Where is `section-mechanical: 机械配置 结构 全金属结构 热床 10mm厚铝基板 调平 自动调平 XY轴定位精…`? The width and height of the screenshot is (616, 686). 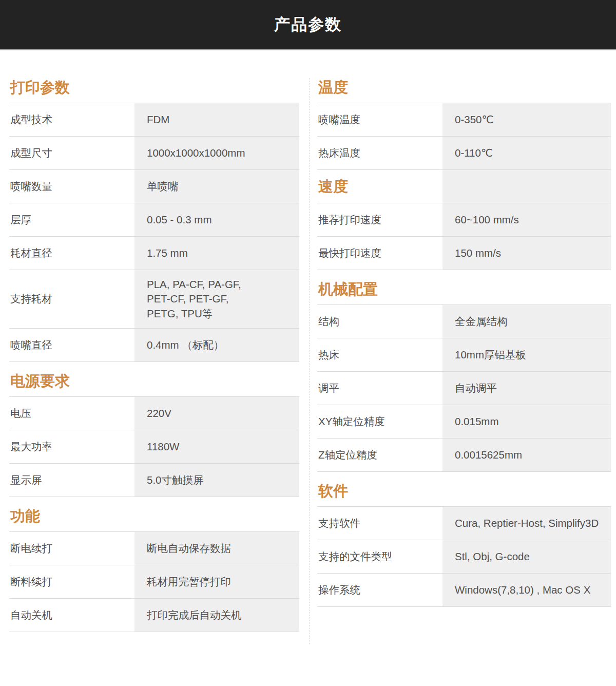 section-mechanical: 机械配置 结构 全金属结构 热床 10mm厚铝基板 调平 自动调平 XY轴定位精… is located at coordinates (464, 377).